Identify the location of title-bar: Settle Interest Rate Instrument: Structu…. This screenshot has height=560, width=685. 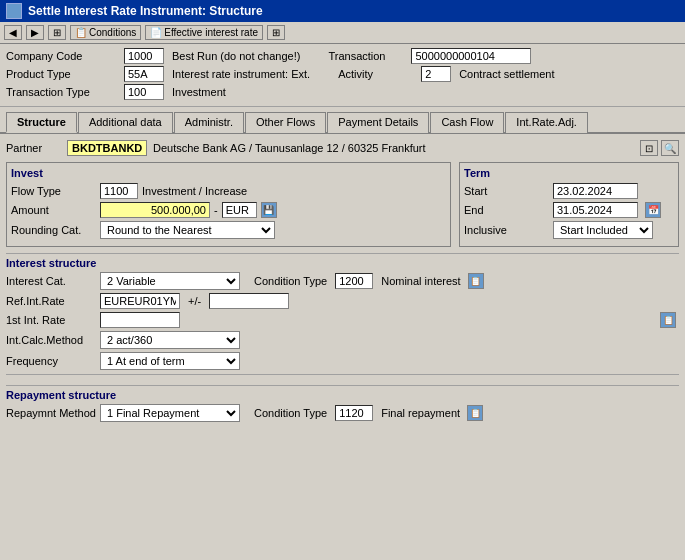
(342, 11).